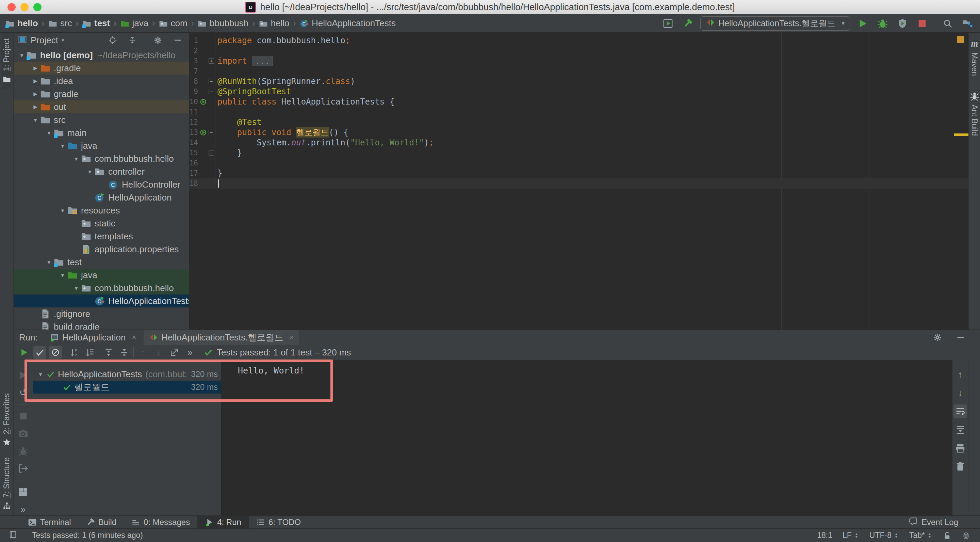  I want to click on breadcrumb-helloapplicationtests: CHelloApplicationTests, so click(348, 23).